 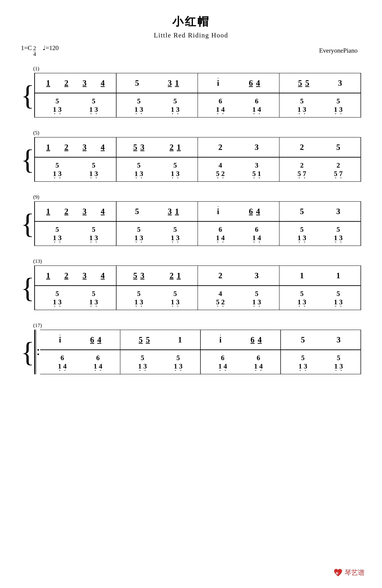 What do you see at coordinates (26, 48) in the screenshot?
I see `key-label: 1=C` at bounding box center [26, 48].